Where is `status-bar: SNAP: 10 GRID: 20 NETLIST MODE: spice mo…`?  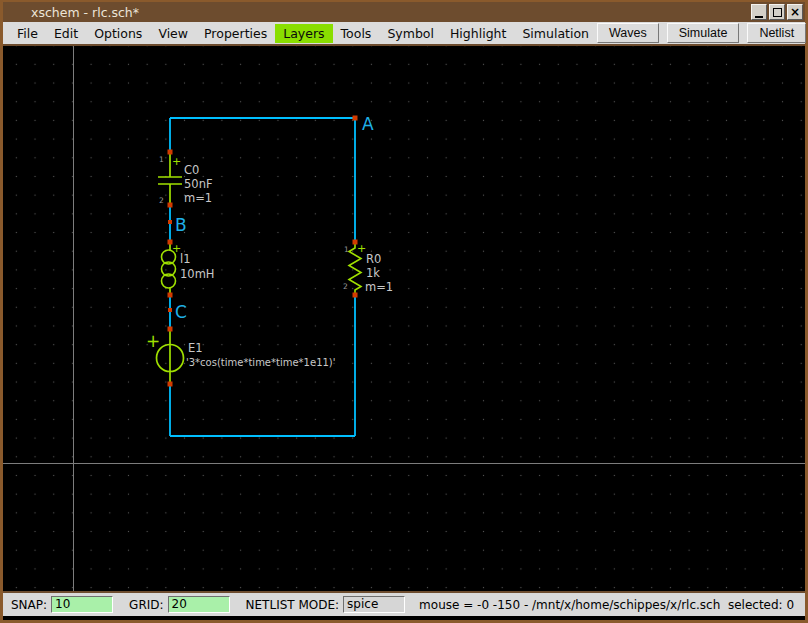 status-bar: SNAP: 10 GRID: 20 NETLIST MODE: spice mo… is located at coordinates (404, 604).